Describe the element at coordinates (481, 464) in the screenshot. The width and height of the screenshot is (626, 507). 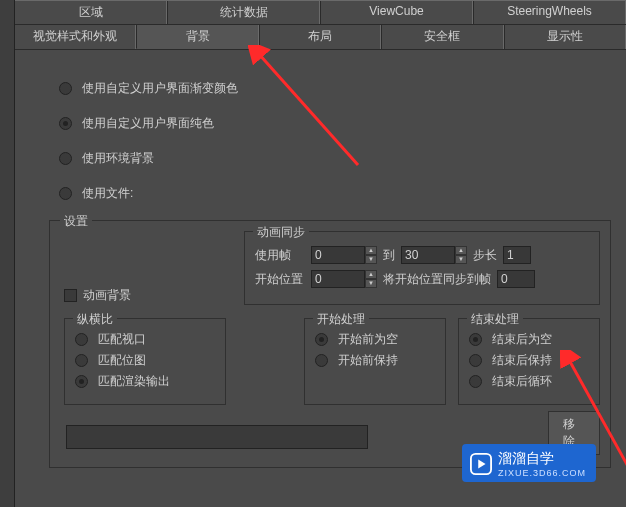
I see `play-icon` at that location.